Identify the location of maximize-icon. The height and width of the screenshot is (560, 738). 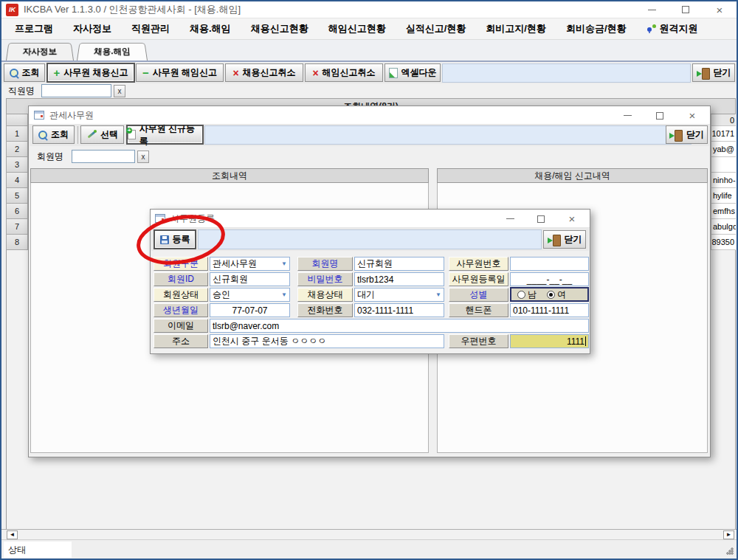
(686, 10).